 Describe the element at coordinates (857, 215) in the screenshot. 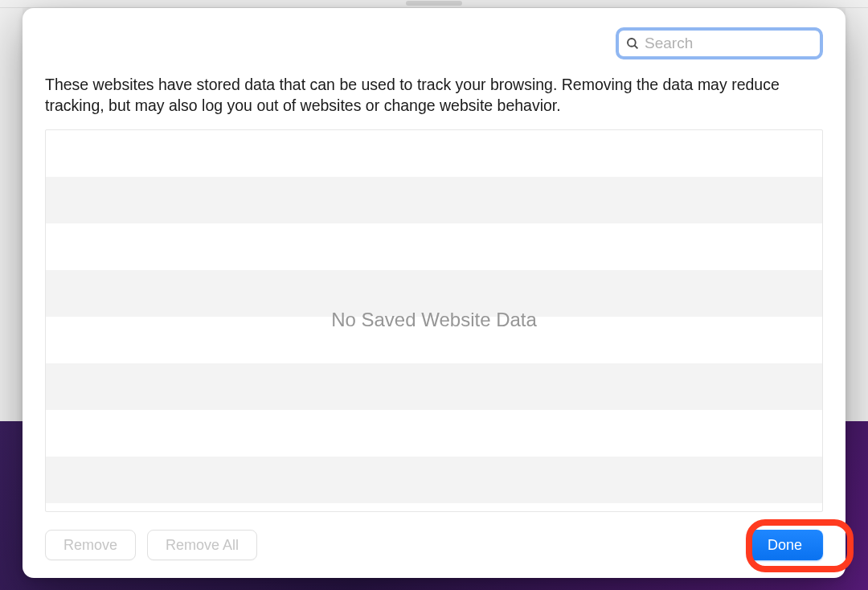

I see `backdrop-right` at that location.